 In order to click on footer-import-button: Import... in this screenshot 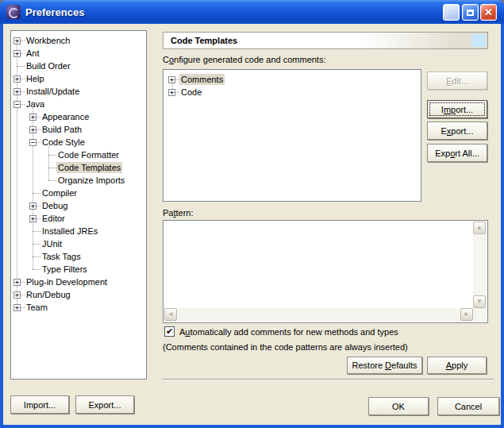, I will do `click(40, 405)`.